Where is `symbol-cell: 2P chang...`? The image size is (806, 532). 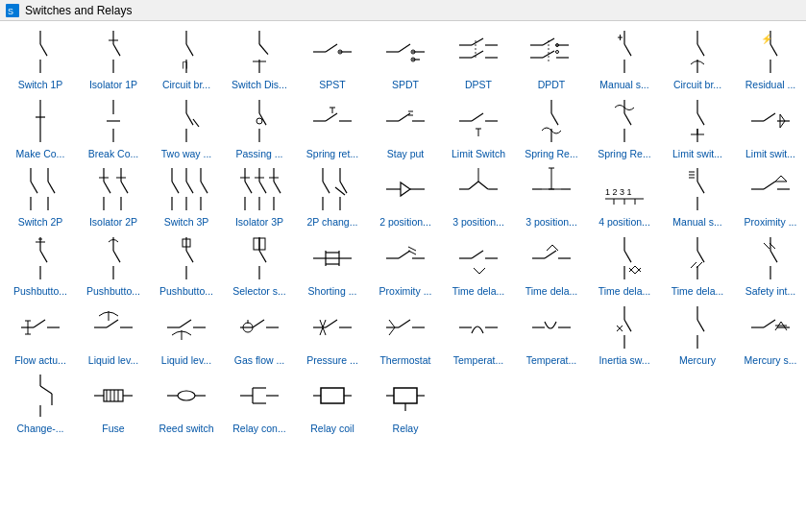
symbol-cell: 2P chang... is located at coordinates (332, 197).